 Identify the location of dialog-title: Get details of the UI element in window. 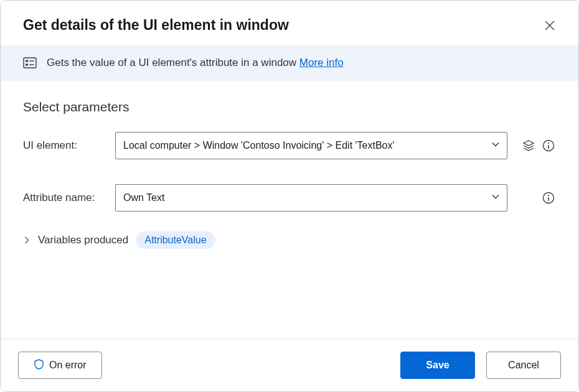
(156, 25).